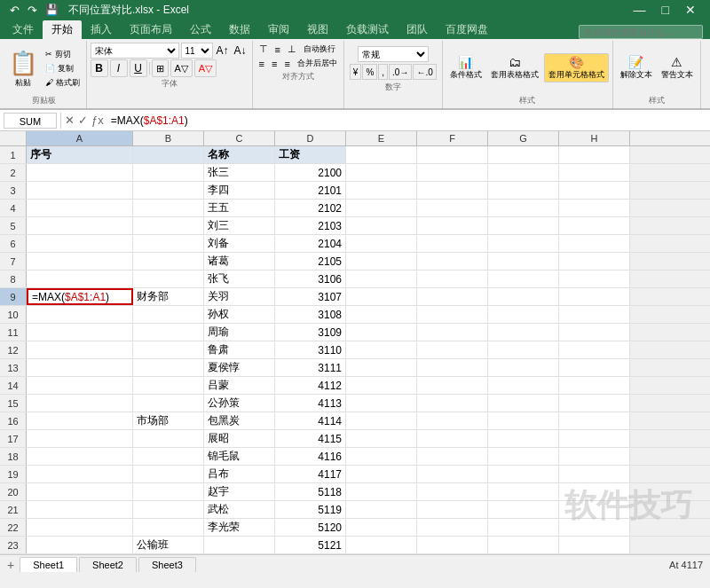 The image size is (710, 588). Describe the element at coordinates (311, 438) in the screenshot. I see `cell-d17: 4115` at that location.